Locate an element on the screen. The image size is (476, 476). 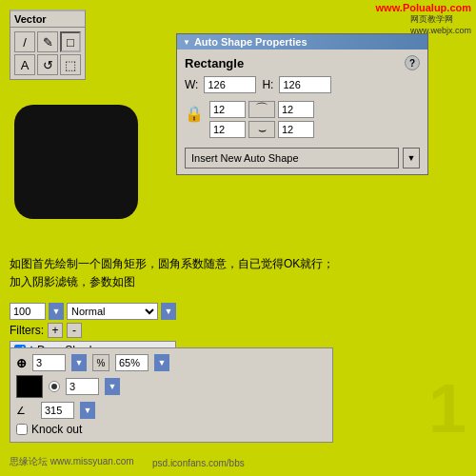
add-filter-button: + is located at coordinates (55, 330).